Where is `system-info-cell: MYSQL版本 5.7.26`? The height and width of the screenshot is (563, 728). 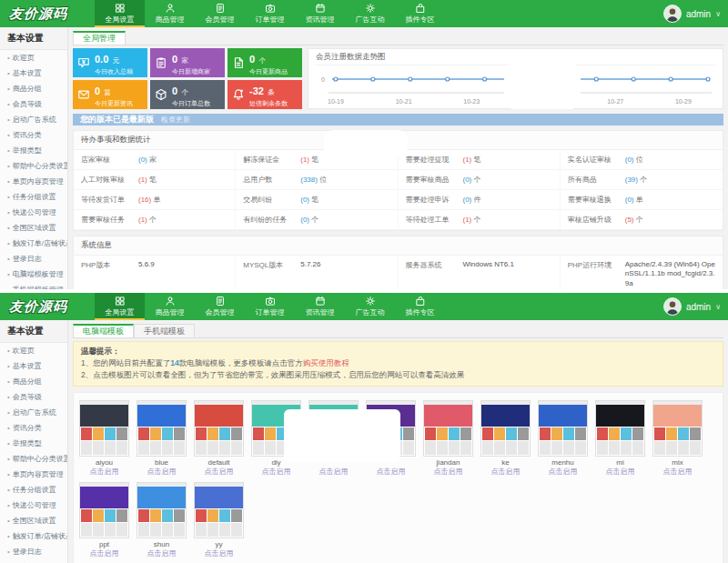
system-info-cell: MYSQL版本 5.7.26 is located at coordinates (317, 273).